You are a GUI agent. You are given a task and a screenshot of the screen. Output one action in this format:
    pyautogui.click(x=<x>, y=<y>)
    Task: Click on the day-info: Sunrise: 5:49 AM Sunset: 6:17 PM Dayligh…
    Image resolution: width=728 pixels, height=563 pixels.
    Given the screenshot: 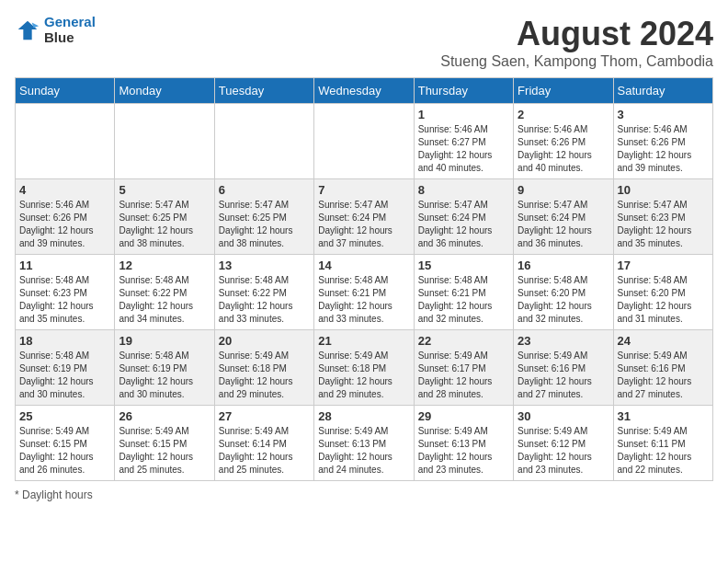 What is the action you would take?
    pyautogui.click(x=463, y=375)
    